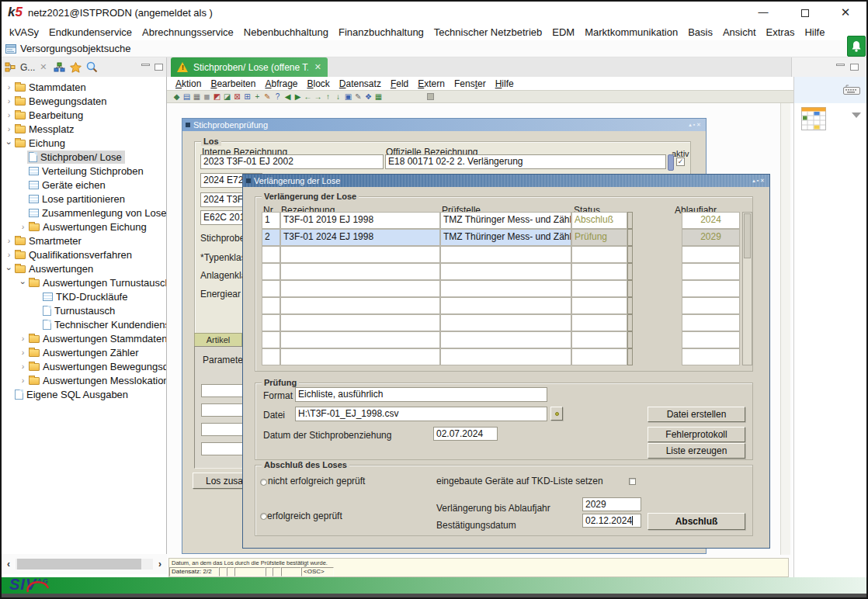  Describe the element at coordinates (233, 84) in the screenshot. I see `forms-menu-bearbeiten: Bearbeiten` at that location.